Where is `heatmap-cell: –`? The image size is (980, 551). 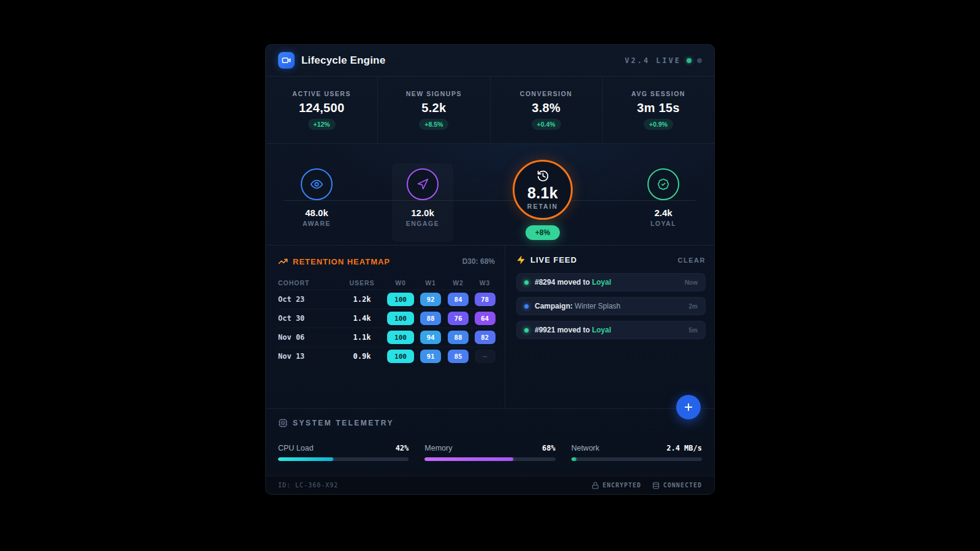
heatmap-cell: – is located at coordinates (485, 356).